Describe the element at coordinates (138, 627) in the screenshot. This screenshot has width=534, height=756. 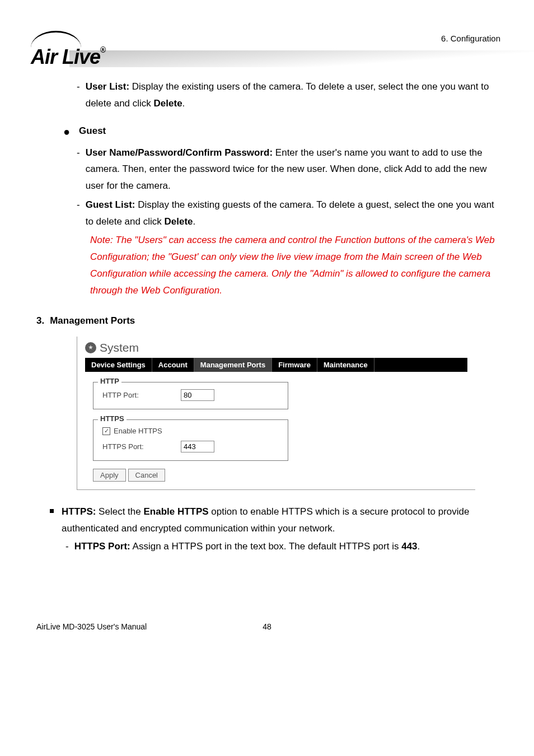
I see `footer-manual: AirLive MD-3025 User's Manual` at that location.